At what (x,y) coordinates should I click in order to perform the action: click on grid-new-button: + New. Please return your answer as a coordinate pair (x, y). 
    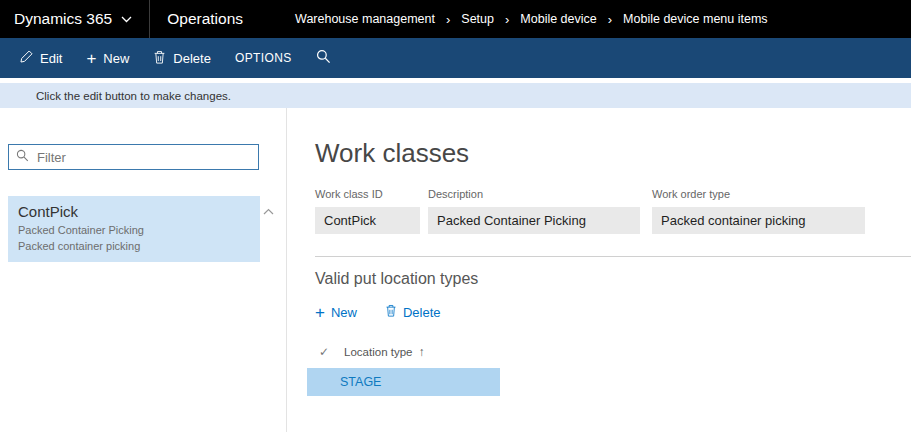
    Looking at the image, I should click on (336, 312).